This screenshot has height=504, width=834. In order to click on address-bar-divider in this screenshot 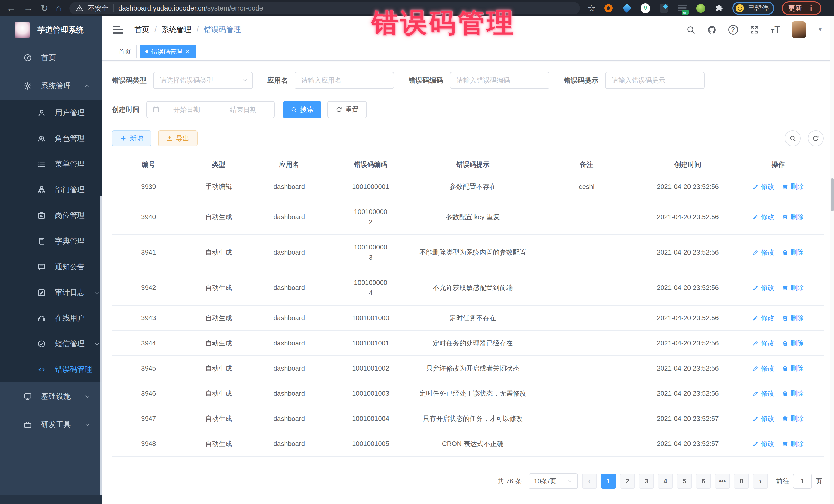, I will do `click(113, 8)`.